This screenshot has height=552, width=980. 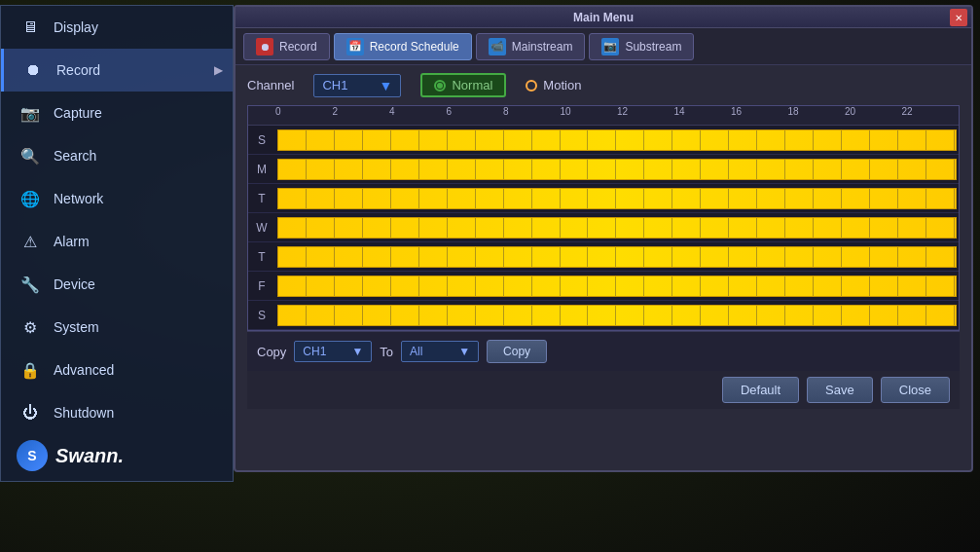 What do you see at coordinates (603, 116) in the screenshot?
I see `time-header: 0 2 4 6 8 10 12 14 16 18 20 22` at bounding box center [603, 116].